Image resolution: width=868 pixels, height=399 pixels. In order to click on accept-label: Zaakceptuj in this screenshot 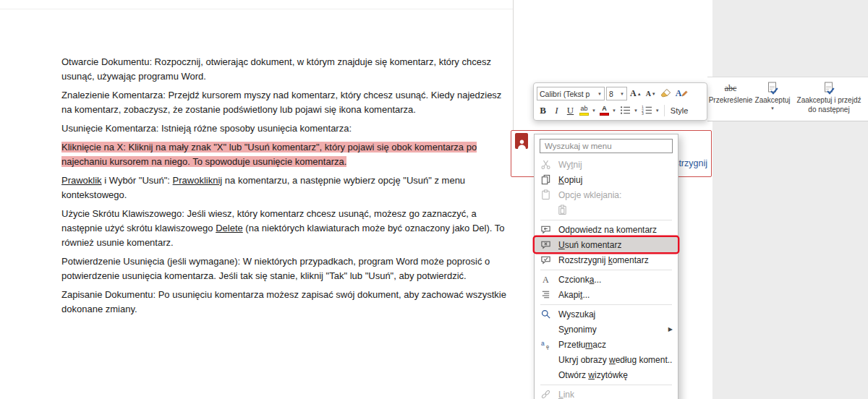, I will do `click(773, 101)`.